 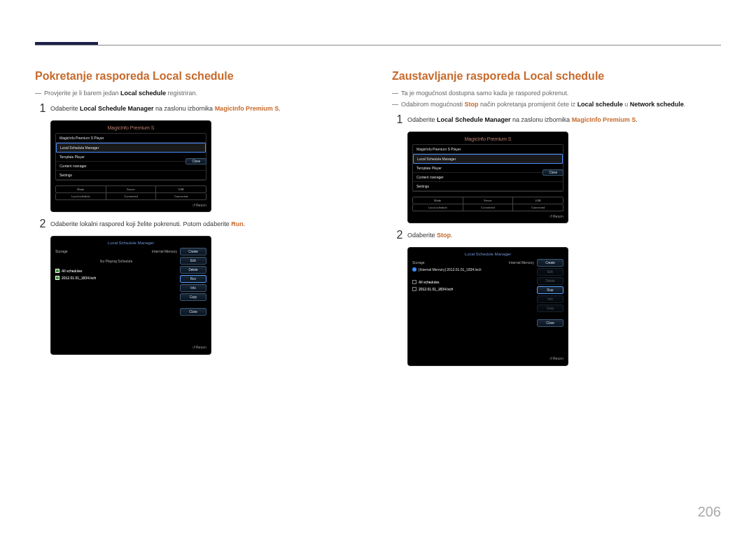 What do you see at coordinates (193, 295) in the screenshot?
I see `lsm-button-column: Create Edit Delete Run Info Copy Close` at bounding box center [193, 295].